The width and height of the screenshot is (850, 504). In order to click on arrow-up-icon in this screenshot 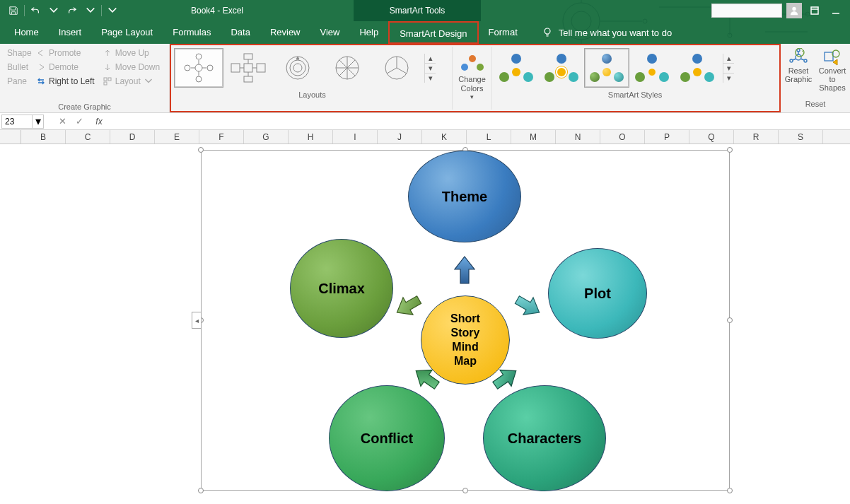, I will do `click(465, 271)`.